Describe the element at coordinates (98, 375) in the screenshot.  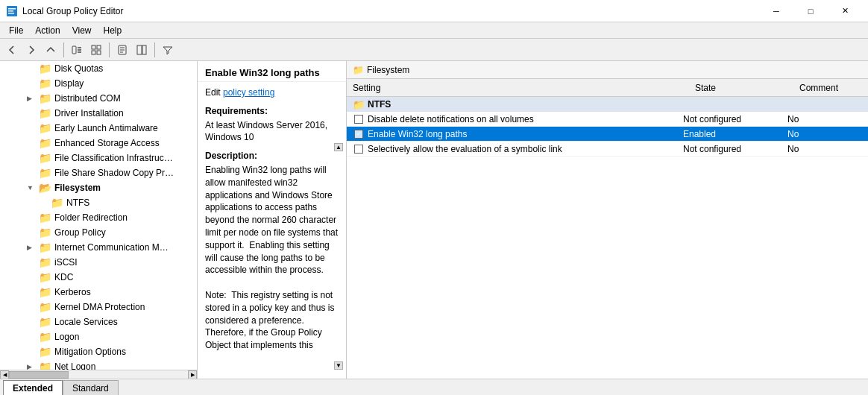
I see `hscroll-track` at that location.